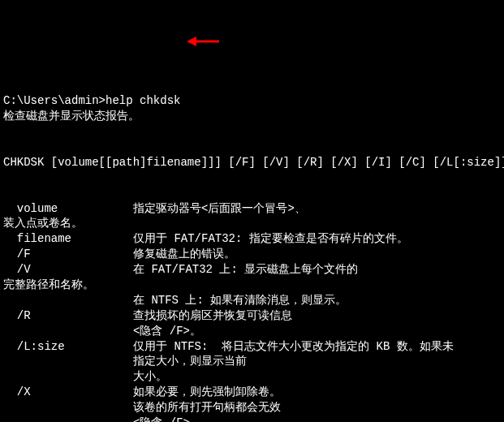 The width and height of the screenshot is (504, 422). What do you see at coordinates (68, 316) in the screenshot?
I see `param-r-label: /R` at bounding box center [68, 316].